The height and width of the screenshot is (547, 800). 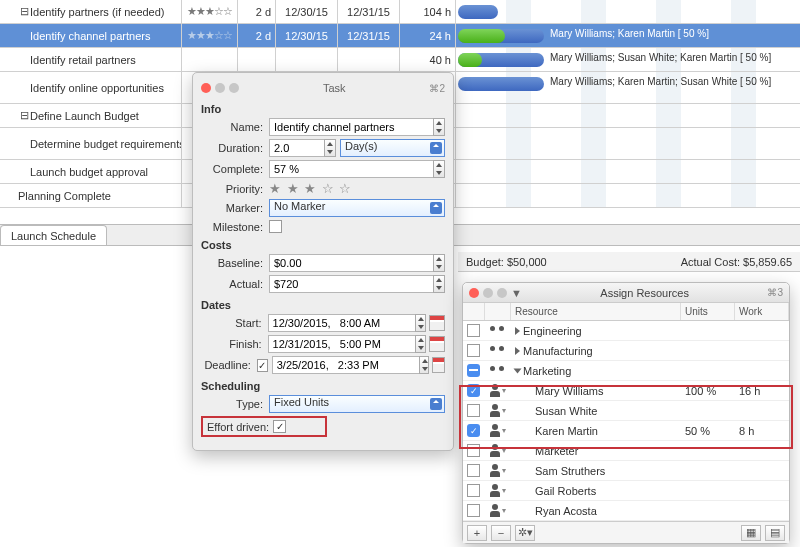 What do you see at coordinates (90, 36) in the screenshot?
I see `task-name: Identify channel partners` at bounding box center [90, 36].